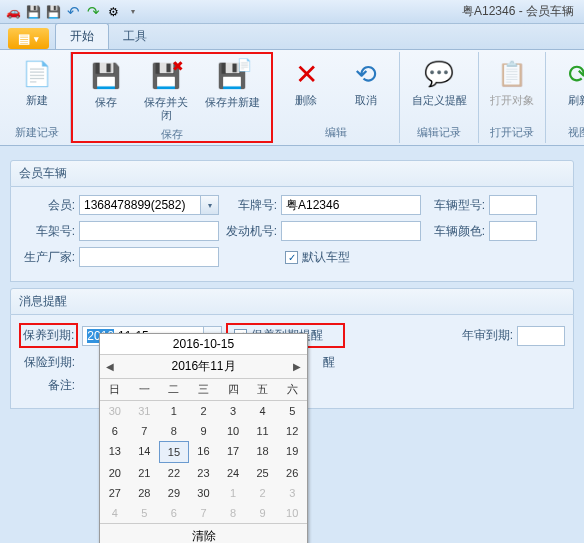 The width and height of the screenshot is (584, 543). What do you see at coordinates (149, 231) in the screenshot?
I see `vin-input` at bounding box center [149, 231].